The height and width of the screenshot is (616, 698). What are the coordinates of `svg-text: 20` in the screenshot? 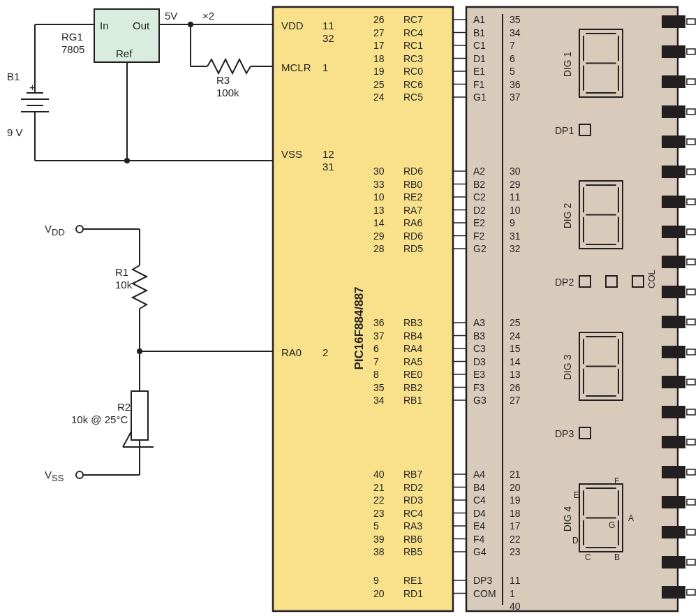 It's located at (379, 594).